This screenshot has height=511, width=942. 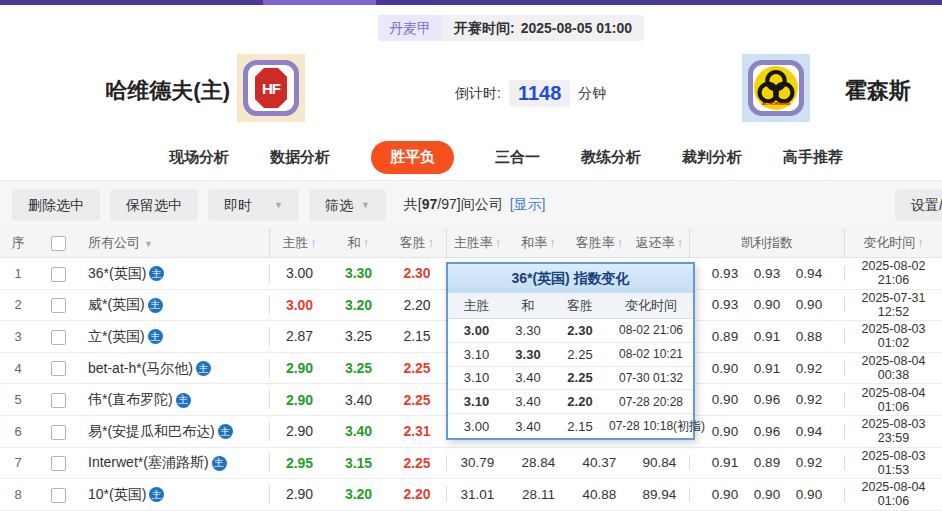 What do you see at coordinates (18, 336) in the screenshot?
I see `row-seq: 3` at bounding box center [18, 336].